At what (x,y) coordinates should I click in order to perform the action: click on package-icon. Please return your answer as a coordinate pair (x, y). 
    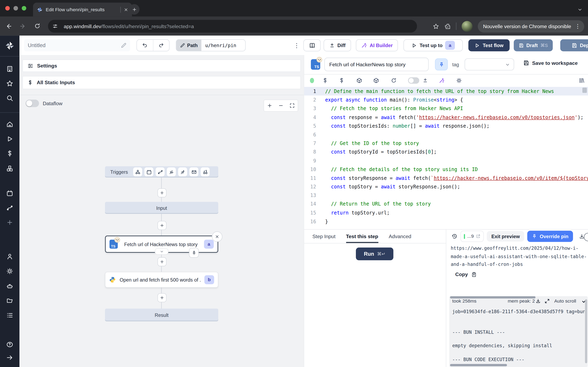
    Looking at the image, I should click on (359, 81).